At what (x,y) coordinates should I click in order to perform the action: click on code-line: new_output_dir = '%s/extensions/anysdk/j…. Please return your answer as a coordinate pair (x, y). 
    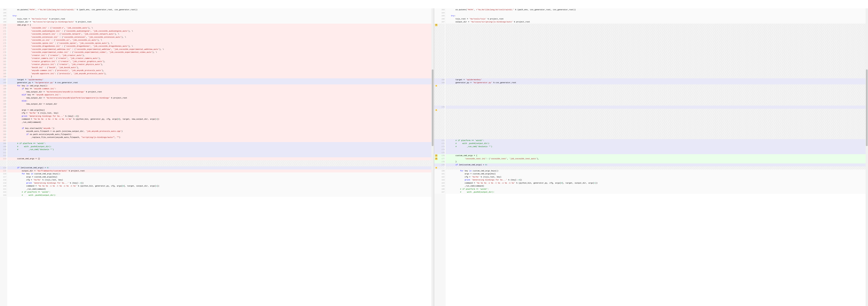
    Looking at the image, I should click on (219, 92).